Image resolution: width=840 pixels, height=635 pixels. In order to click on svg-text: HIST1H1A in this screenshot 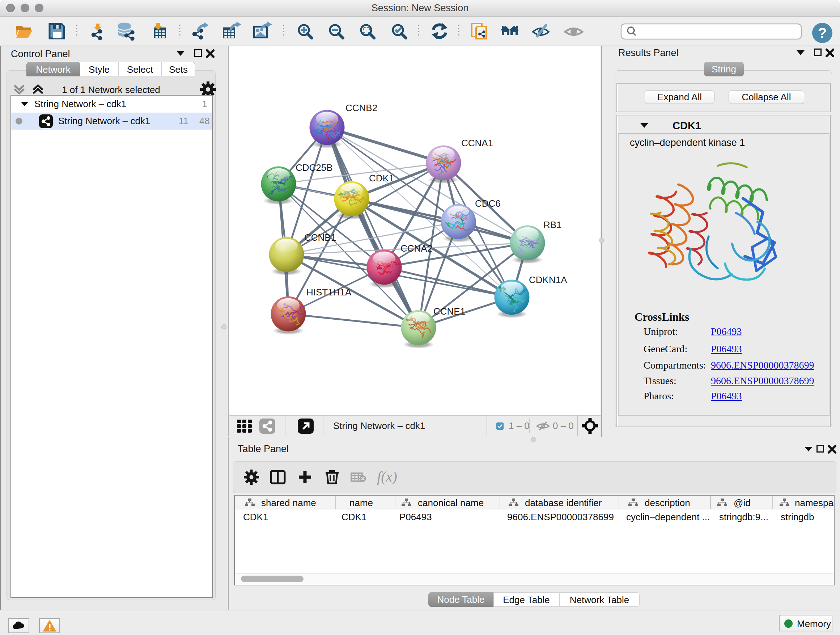, I will do `click(329, 292)`.